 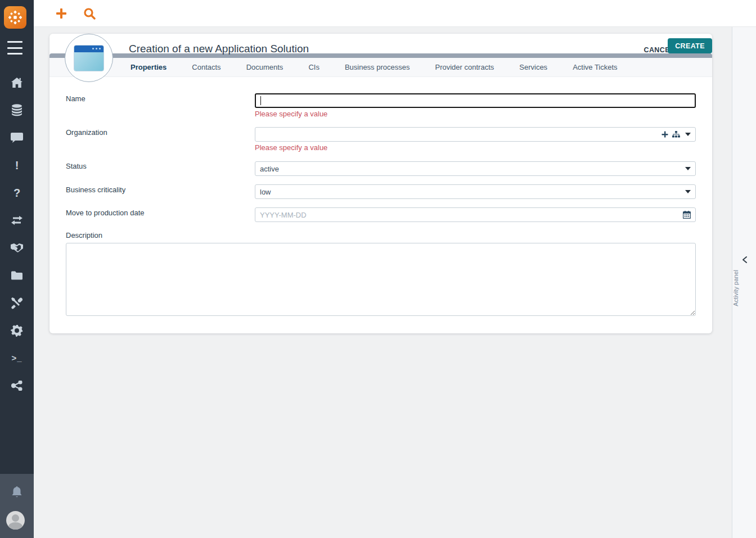 What do you see at coordinates (688, 169) in the screenshot?
I see `status-caret-down-icon` at bounding box center [688, 169].